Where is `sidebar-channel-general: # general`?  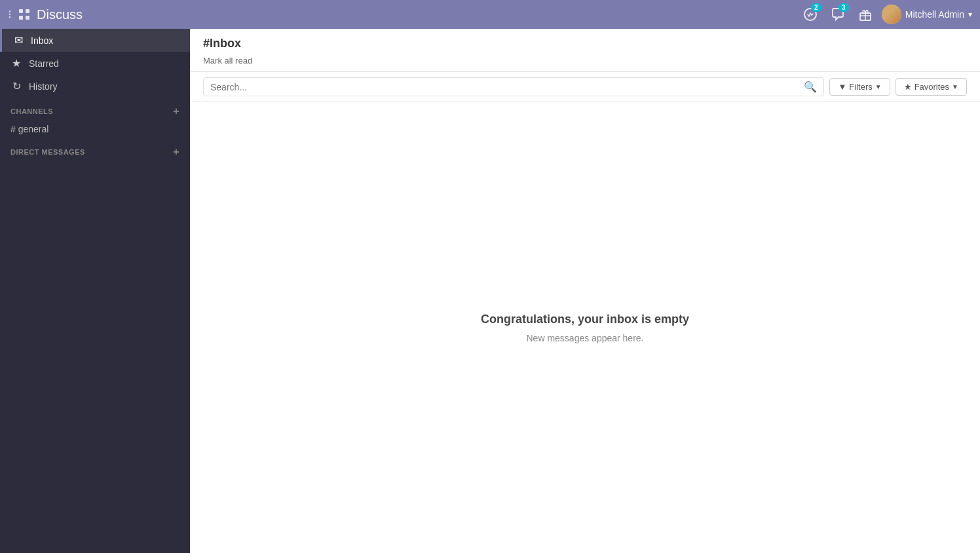 sidebar-channel-general: # general is located at coordinates (95, 129).